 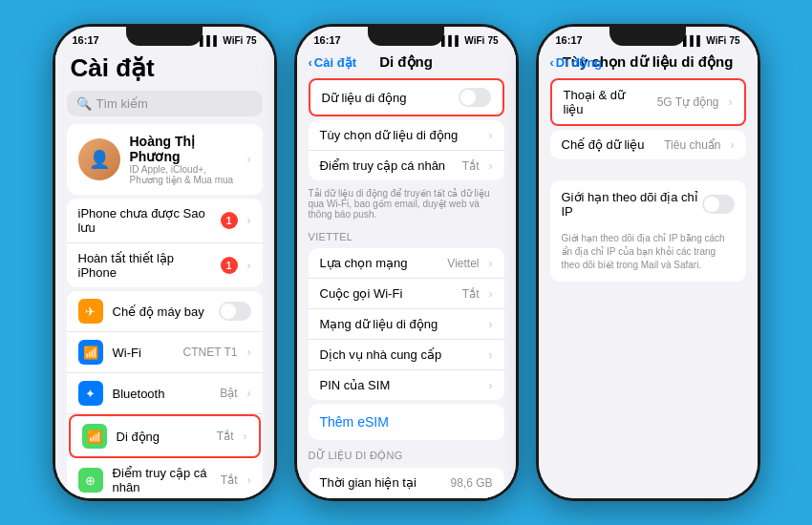 I want to click on signal-icon: ▌▌▌, so click(x=210, y=40).